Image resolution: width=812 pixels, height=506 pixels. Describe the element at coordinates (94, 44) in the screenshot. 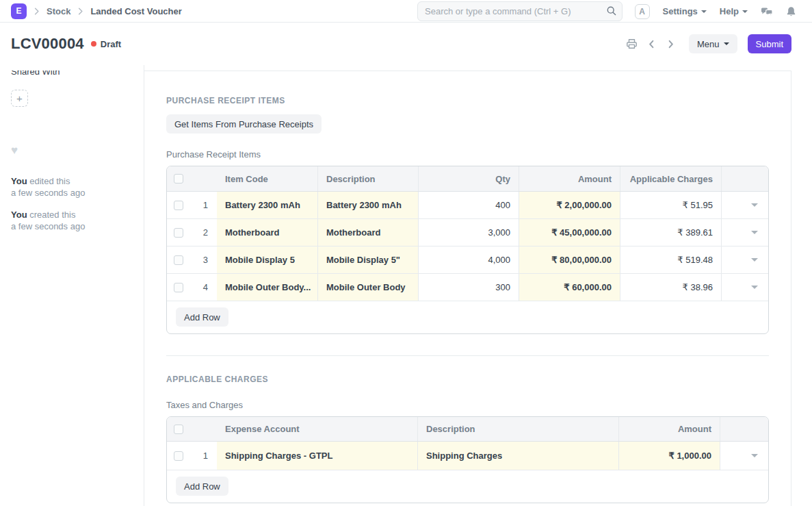

I see `status-dot-icon` at that location.